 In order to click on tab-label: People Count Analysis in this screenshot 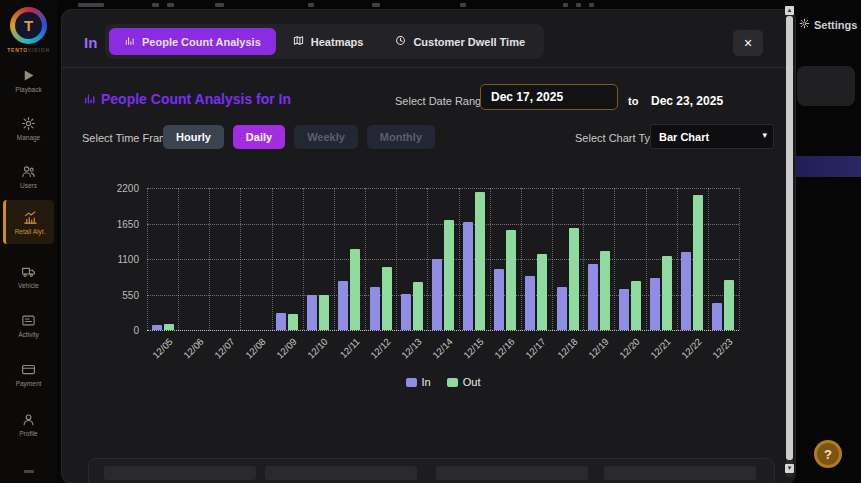, I will do `click(202, 42)`.